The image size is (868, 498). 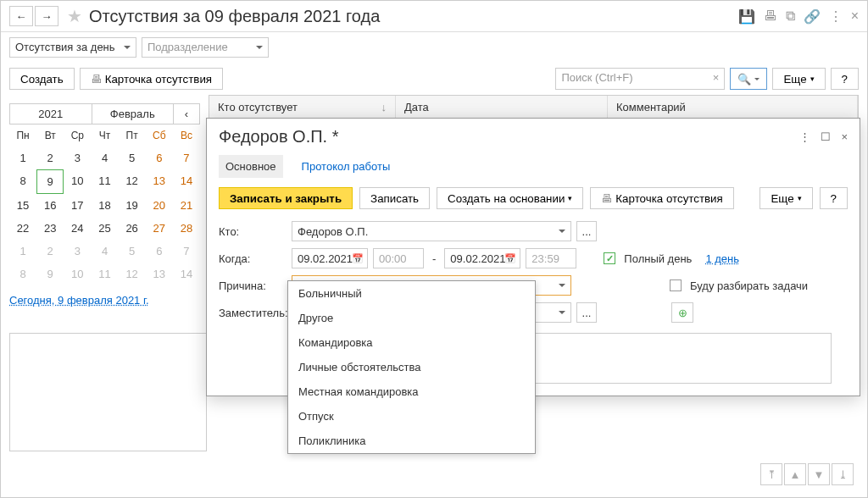 What do you see at coordinates (51, 113) in the screenshot?
I see `calendar-year: 2021` at bounding box center [51, 113].